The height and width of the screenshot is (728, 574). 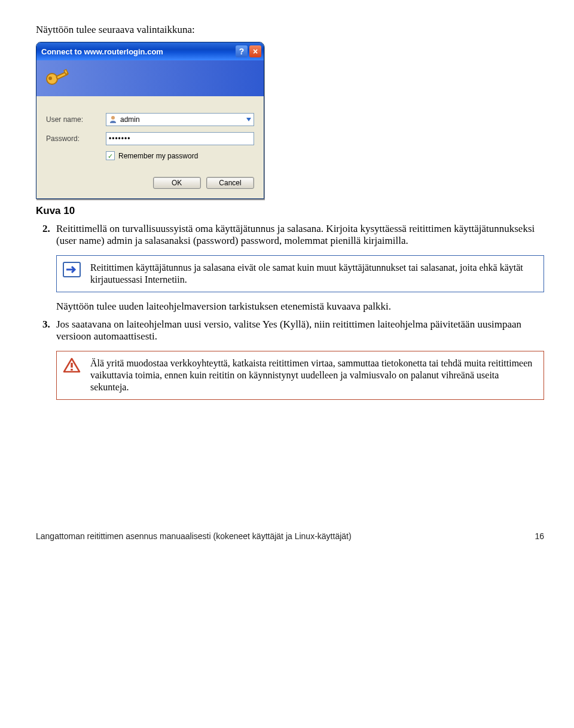 What do you see at coordinates (255, 51) in the screenshot?
I see `close-button: ×` at bounding box center [255, 51].